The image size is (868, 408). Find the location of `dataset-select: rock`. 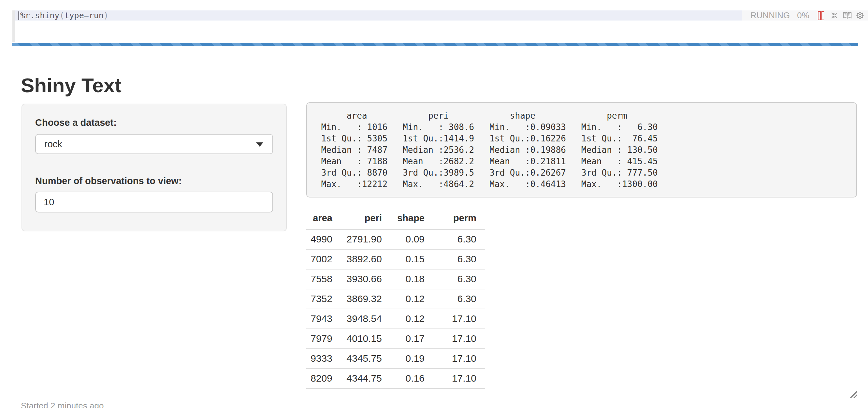

dataset-select: rock is located at coordinates (154, 144).